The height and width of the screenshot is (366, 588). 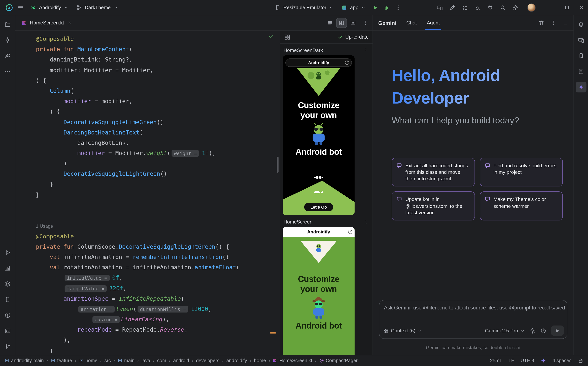 I want to click on breadcrumb-item: androidify, so click(x=237, y=361).